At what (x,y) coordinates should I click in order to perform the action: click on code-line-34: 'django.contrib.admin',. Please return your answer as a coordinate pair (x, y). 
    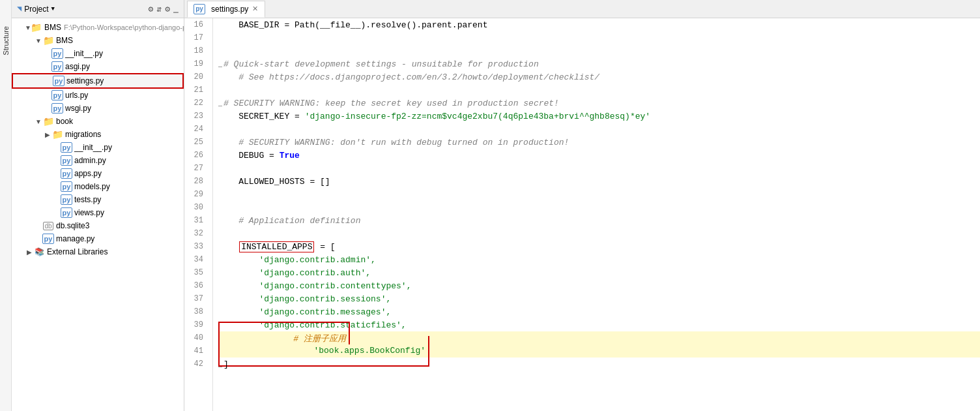
    Looking at the image, I should click on (599, 260).